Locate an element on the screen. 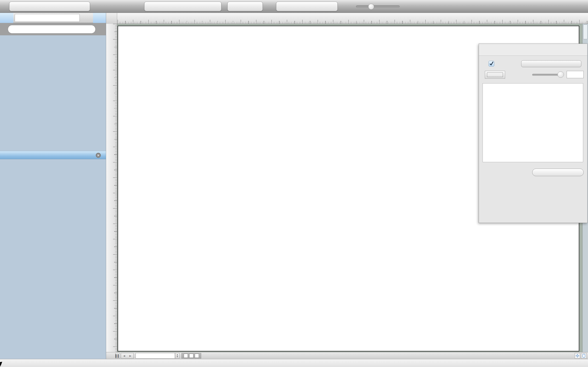 Image resolution: width=588 pixels, height=367 pixels. close-icon: ✕ is located at coordinates (98, 155).